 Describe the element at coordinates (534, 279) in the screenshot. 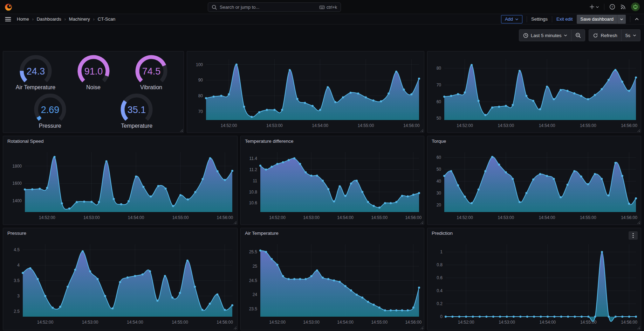

I see `panel-prediction: Prediction 00.20.40.60.8114:52:0014:53:0…` at that location.